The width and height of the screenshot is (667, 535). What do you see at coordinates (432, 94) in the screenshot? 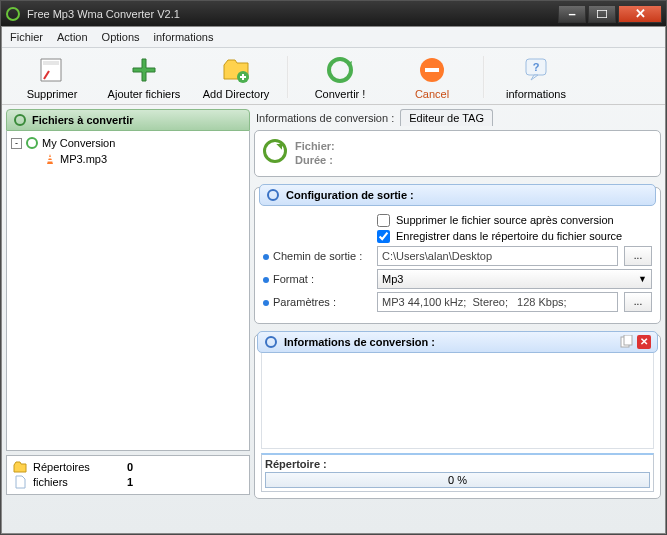
I see `cancel-label: Cancel` at bounding box center [432, 94].